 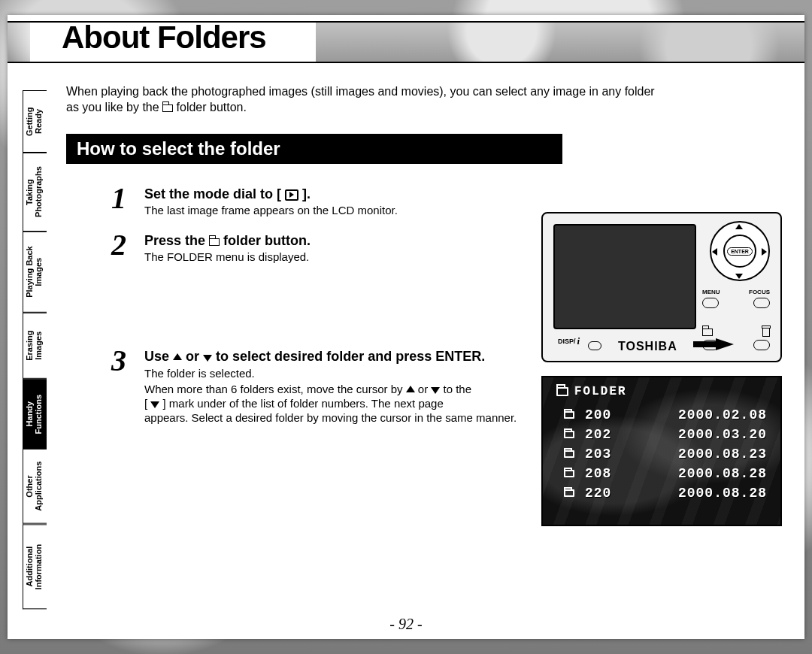 I want to click on menu-label: MENU, so click(x=711, y=292).